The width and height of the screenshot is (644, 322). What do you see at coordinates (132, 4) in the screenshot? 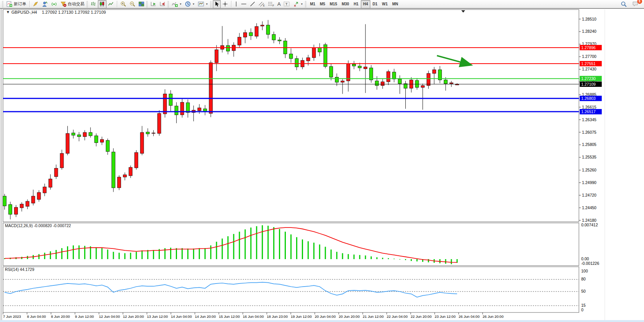
I see `zoom-out-button` at bounding box center [132, 4].